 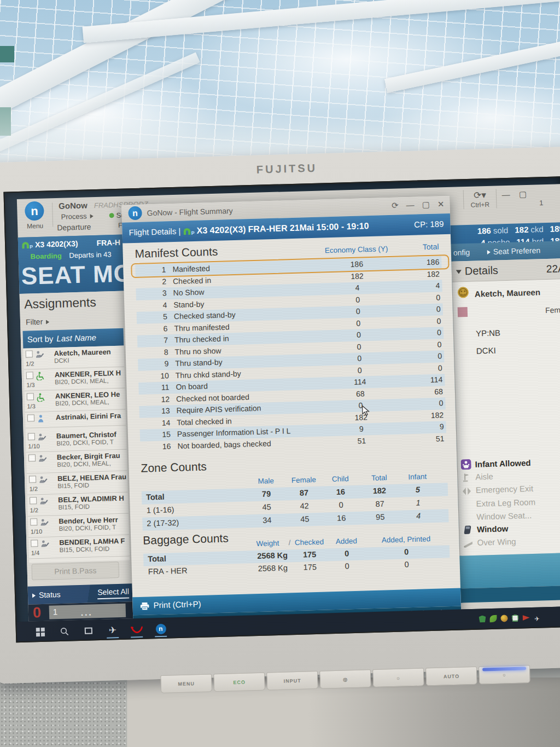 I want to click on passenger-row: 1/4 BENDER, LAMHA F BI15, DCKI, FOID, so click(x=79, y=547).